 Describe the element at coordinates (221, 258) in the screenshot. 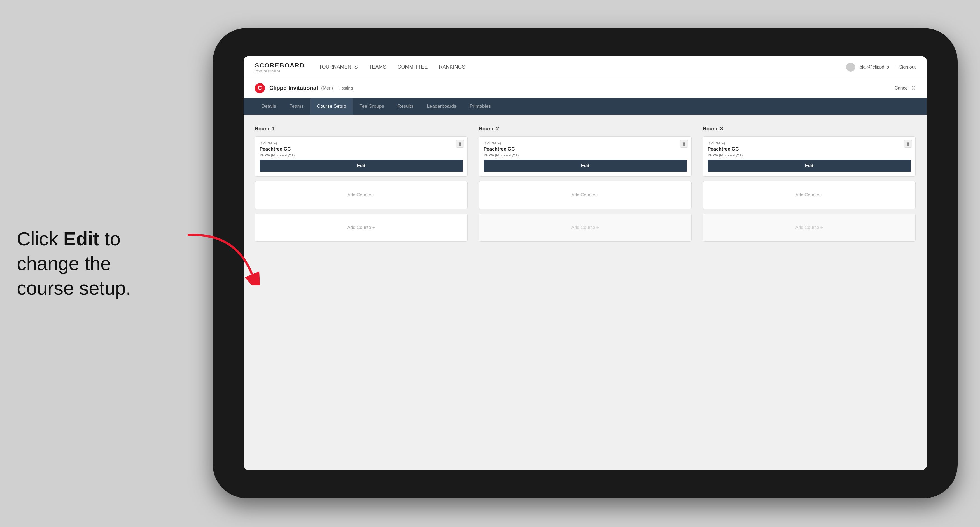

I see `arrow-container` at that location.